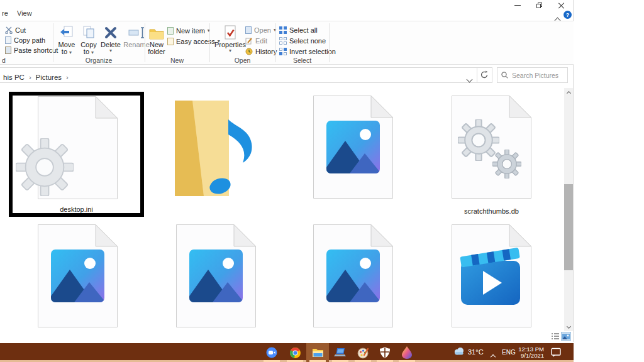 The height and width of the screenshot is (362, 644). Describe the element at coordinates (363, 353) in the screenshot. I see `taskbar-icon-paint-app` at that location.